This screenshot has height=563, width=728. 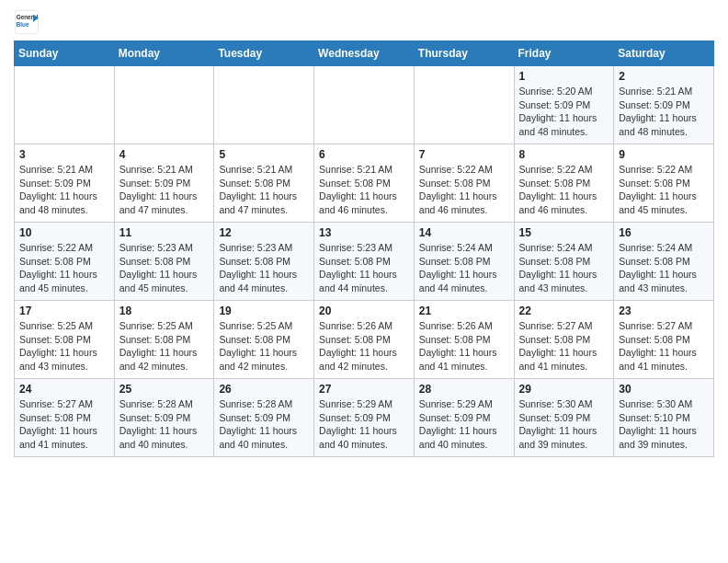 What do you see at coordinates (264, 233) in the screenshot?
I see `day-number: 12` at bounding box center [264, 233].